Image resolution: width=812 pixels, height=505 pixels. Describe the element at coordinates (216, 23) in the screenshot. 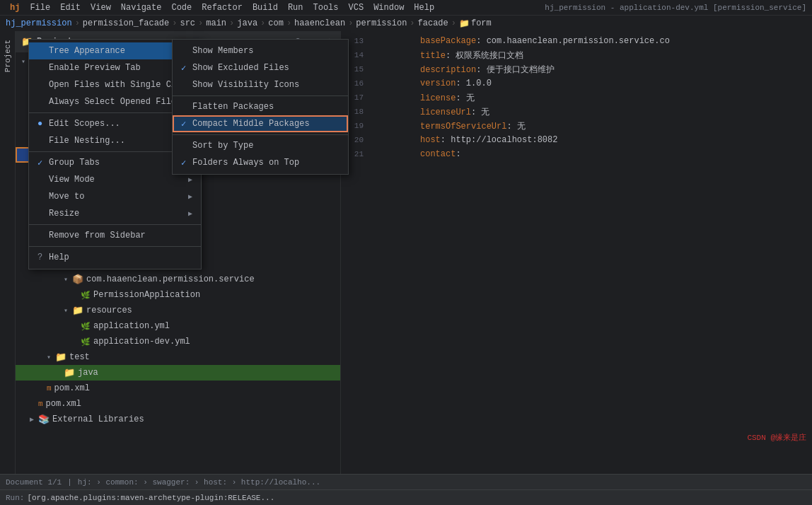

I see `breadcrumb-main: main` at that location.